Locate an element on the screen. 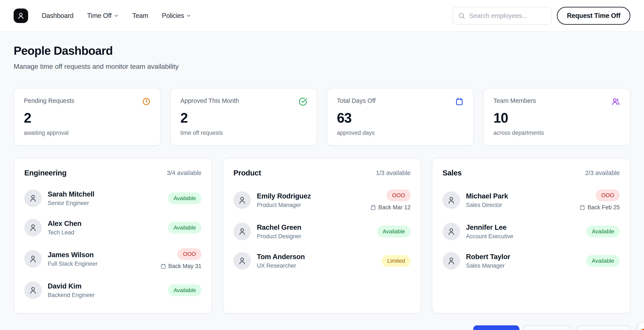 The width and height of the screenshot is (644, 330). status-badge: Limited is located at coordinates (396, 261).